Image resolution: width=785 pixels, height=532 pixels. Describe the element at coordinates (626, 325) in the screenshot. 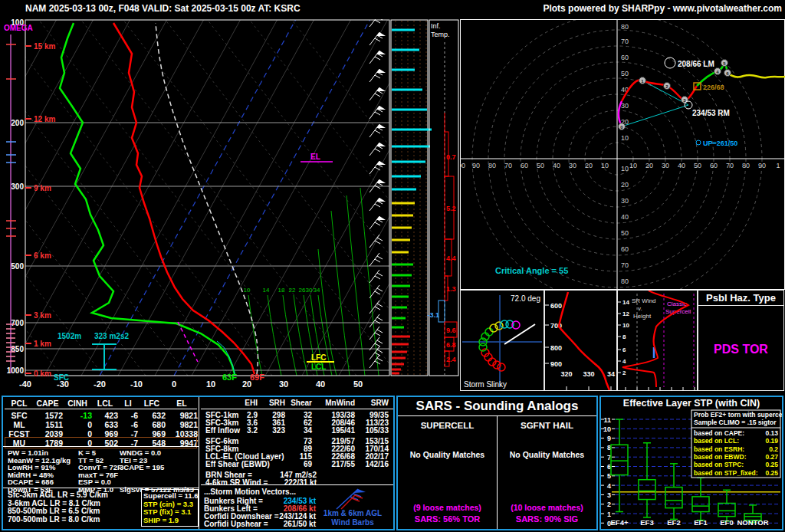

I see `srwind-ytick-label: 10` at that location.